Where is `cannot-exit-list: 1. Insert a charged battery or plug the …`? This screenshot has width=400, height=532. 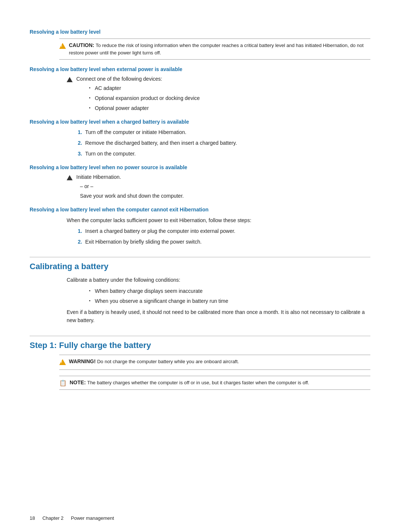
cannot-exit-list: 1. Insert a charged battery or plug the … is located at coordinates (224, 237).